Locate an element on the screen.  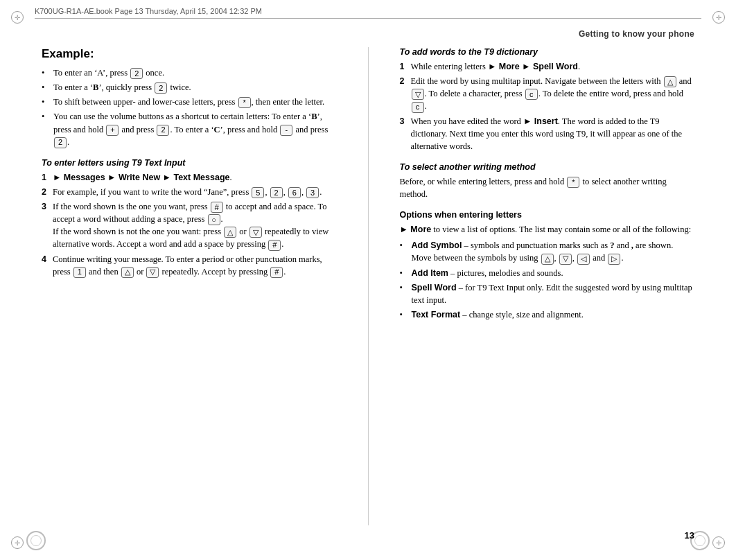
list-item: 2 Edit the word by using multitap input.… is located at coordinates (547, 94).